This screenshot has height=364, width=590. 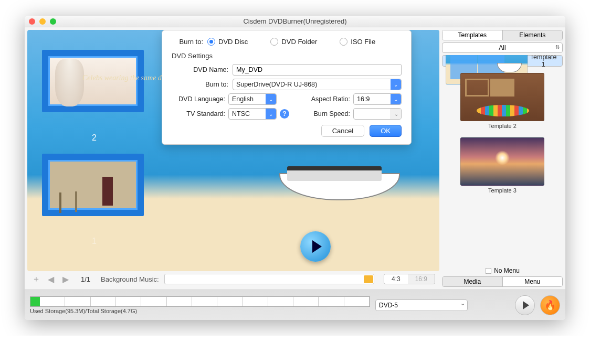 What do you see at coordinates (502, 61) in the screenshot?
I see `template-item-1: Template 1` at bounding box center [502, 61].